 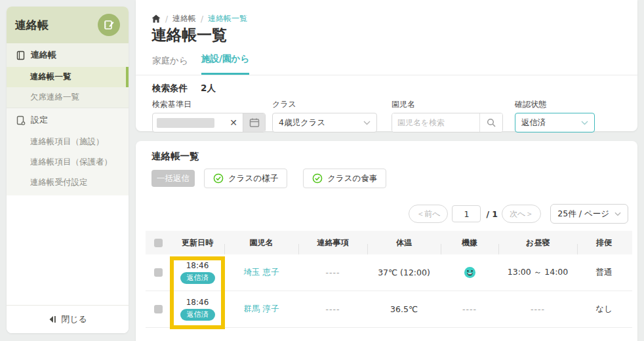 I want to click on class-select: 4歳児クラス, so click(x=325, y=123).